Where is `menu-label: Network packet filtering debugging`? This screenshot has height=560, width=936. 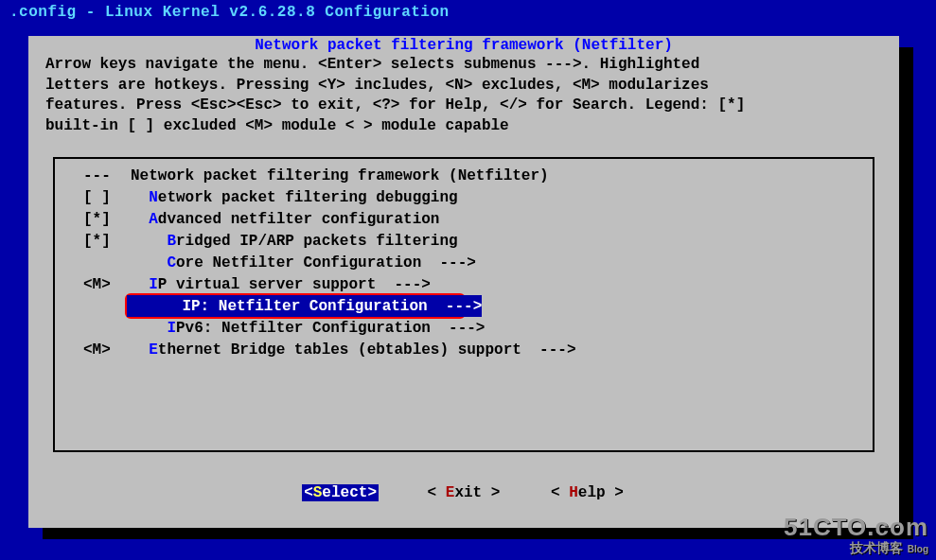
menu-label: Network packet filtering debugging is located at coordinates (294, 198).